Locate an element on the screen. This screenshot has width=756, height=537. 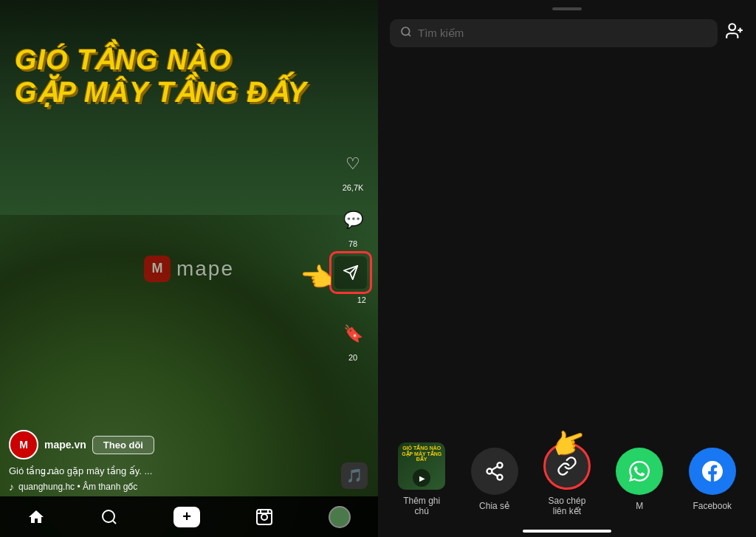
music-note-icon: 🎵 is located at coordinates (354, 476).